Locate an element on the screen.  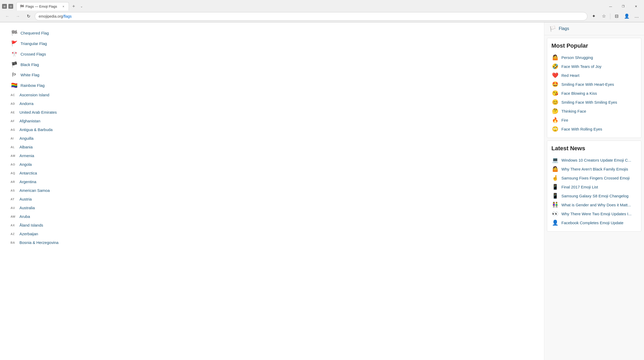
country-link: Ascension Island is located at coordinates (34, 95).